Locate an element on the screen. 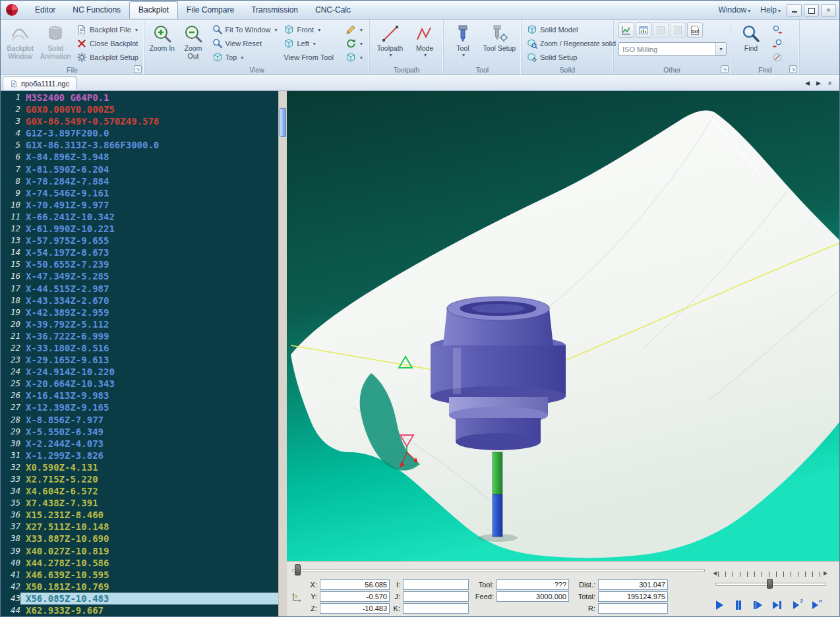 This screenshot has height=617, width=840. draw-mode-button: ▾ is located at coordinates (355, 30).